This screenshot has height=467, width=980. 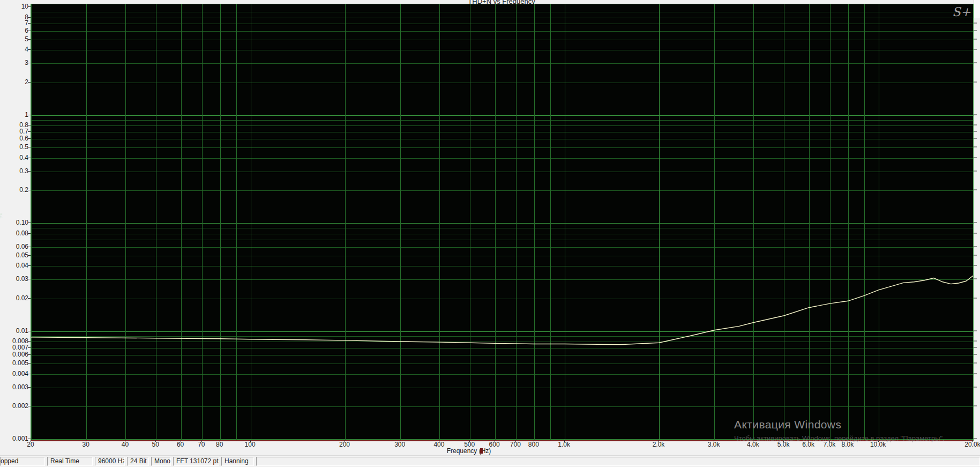 I want to click on status-cell-run-state: opped, so click(x=23, y=461).